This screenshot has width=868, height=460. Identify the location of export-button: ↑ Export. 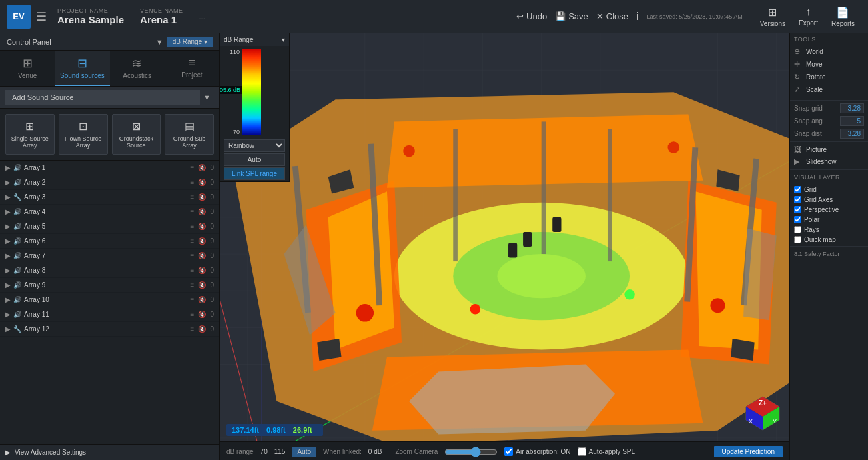
(809, 16).